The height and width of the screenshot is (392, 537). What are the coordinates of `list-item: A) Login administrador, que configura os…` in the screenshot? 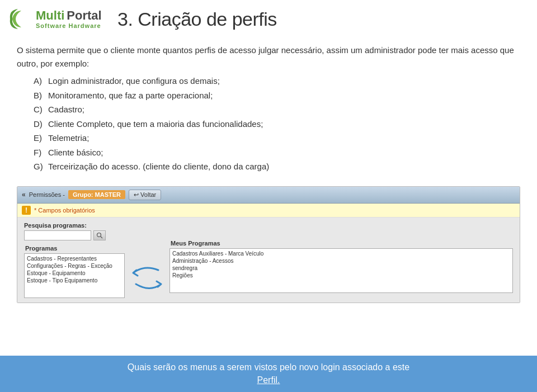 It's located at (277, 81).